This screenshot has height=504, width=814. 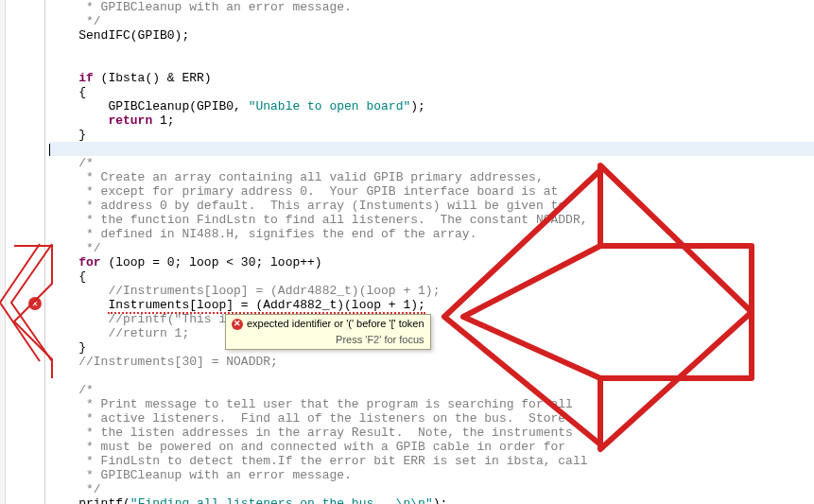 What do you see at coordinates (328, 340) in the screenshot?
I see `tooltip-hint: Press 'F2' for focus` at bounding box center [328, 340].